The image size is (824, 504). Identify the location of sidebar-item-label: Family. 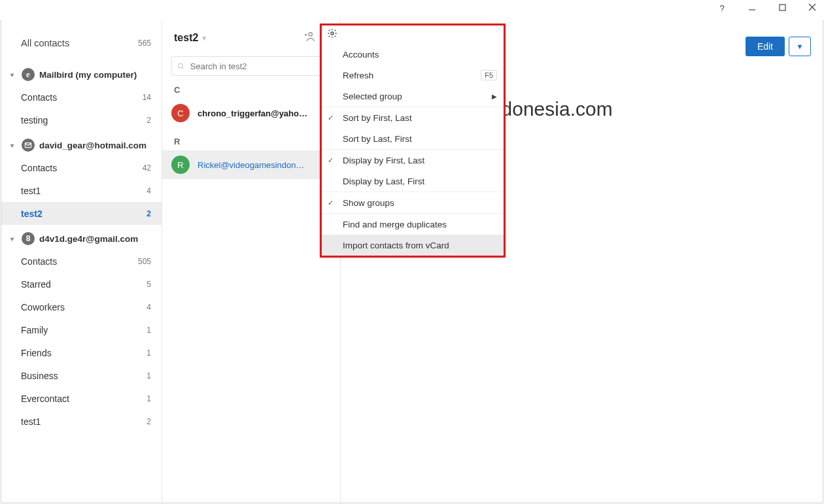
(34, 330).